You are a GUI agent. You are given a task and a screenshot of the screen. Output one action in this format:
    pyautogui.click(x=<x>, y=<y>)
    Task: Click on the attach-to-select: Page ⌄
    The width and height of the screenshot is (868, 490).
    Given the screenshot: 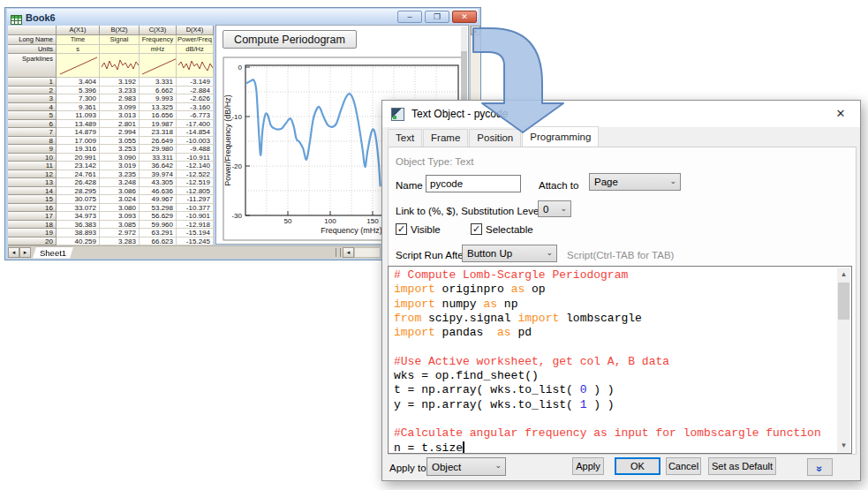 What is the action you would take?
    pyautogui.click(x=635, y=182)
    